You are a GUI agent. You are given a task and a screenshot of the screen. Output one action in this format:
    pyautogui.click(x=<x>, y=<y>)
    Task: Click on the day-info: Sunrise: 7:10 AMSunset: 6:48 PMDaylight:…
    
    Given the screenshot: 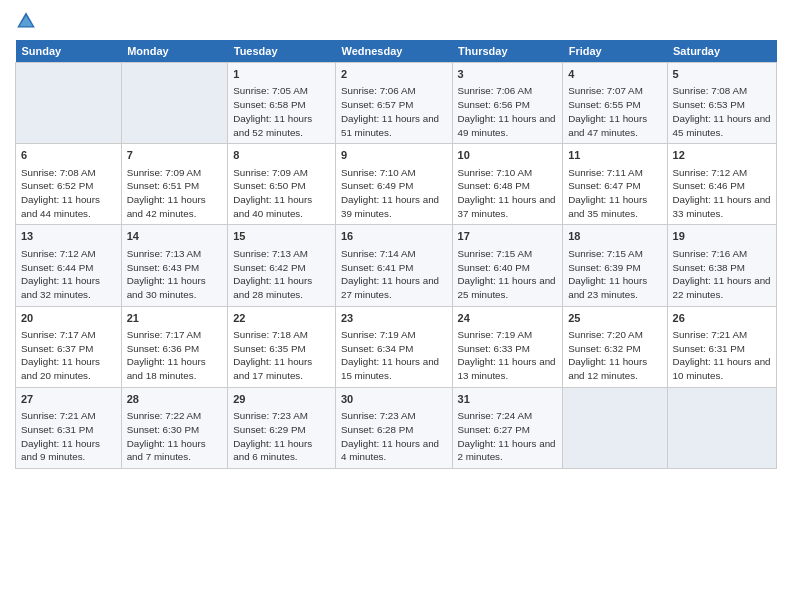 What is the action you would take?
    pyautogui.click(x=508, y=194)
    